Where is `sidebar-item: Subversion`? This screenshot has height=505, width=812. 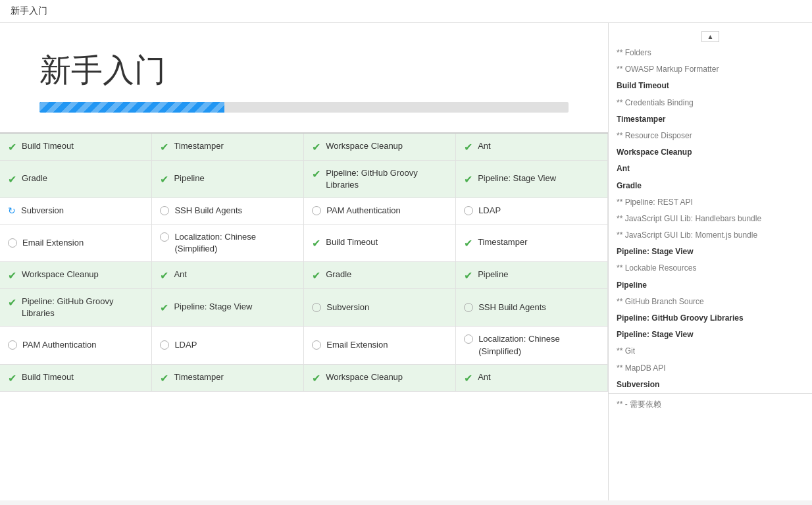
sidebar-item: Subversion is located at coordinates (711, 385).